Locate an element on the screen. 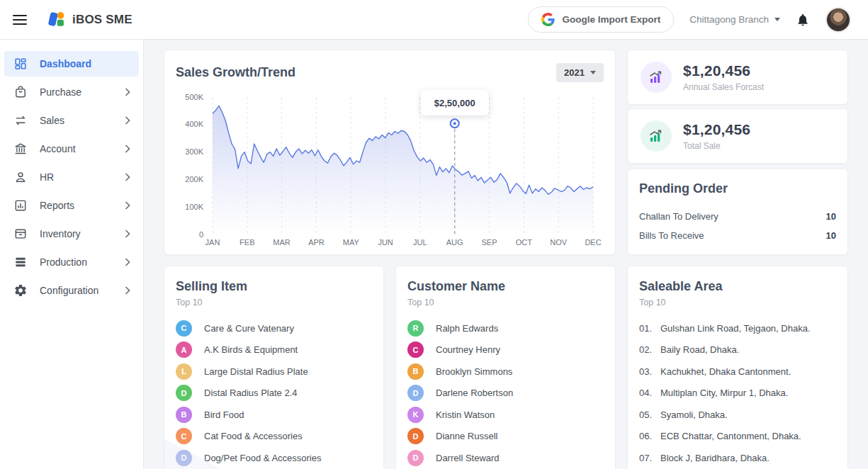  x-tick-label: DEC is located at coordinates (592, 242).